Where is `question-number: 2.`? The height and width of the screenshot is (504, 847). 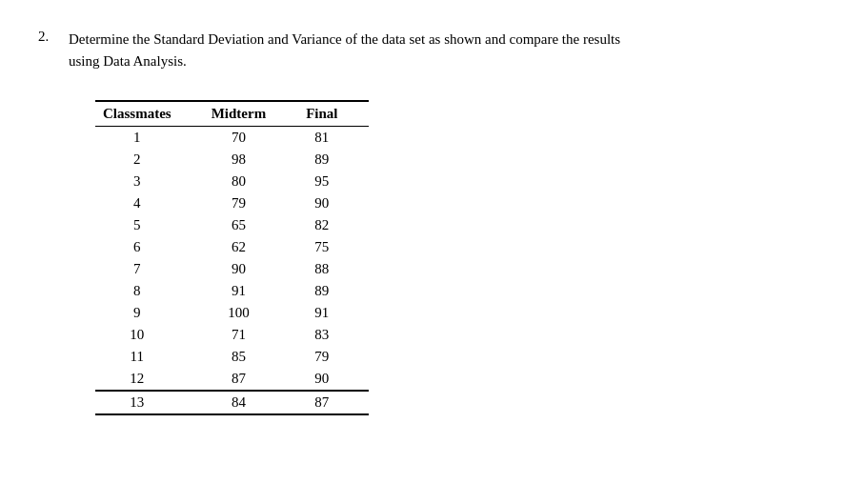 question-number: 2. is located at coordinates (49, 36).